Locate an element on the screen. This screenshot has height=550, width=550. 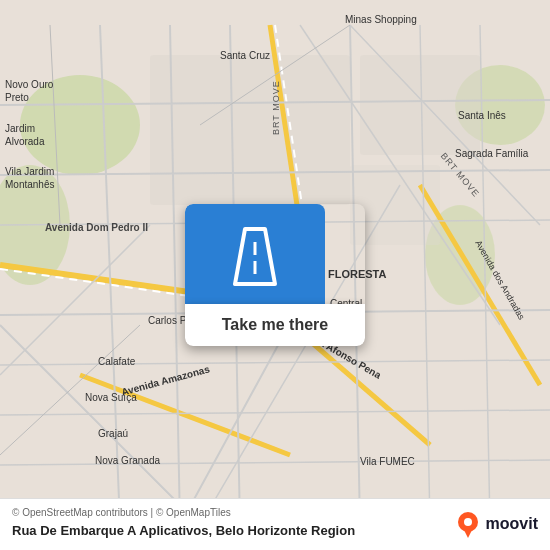
moovit-icon is located at coordinates (468, 524).